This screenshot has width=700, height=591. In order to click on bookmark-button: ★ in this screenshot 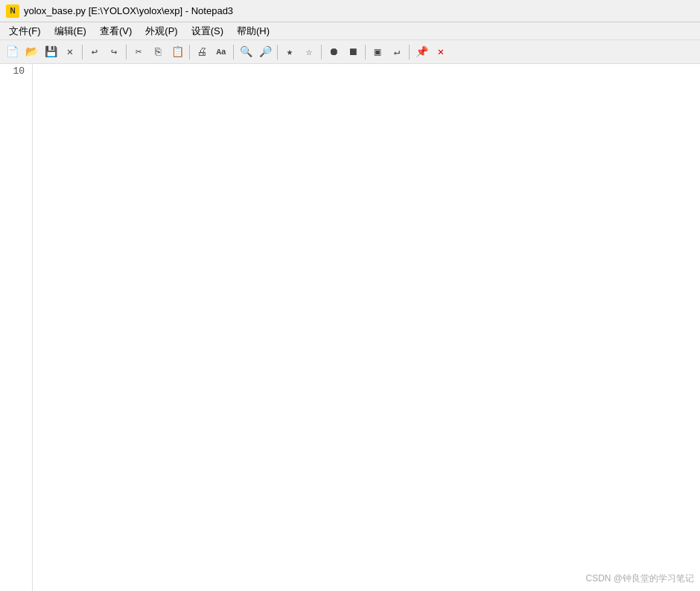, I will do `click(290, 52)`.